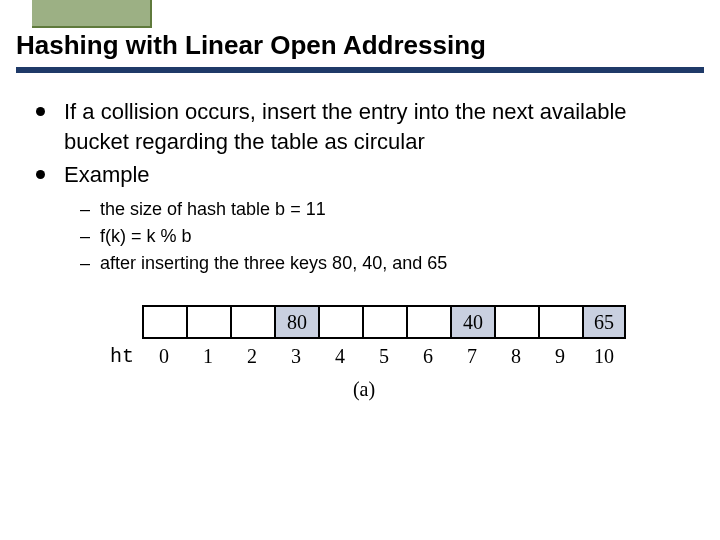 Image resolution: width=720 pixels, height=540 pixels. Describe the element at coordinates (364, 126) in the screenshot. I see `bullet-item: If a collision occurs, insert the entry …` at that location.